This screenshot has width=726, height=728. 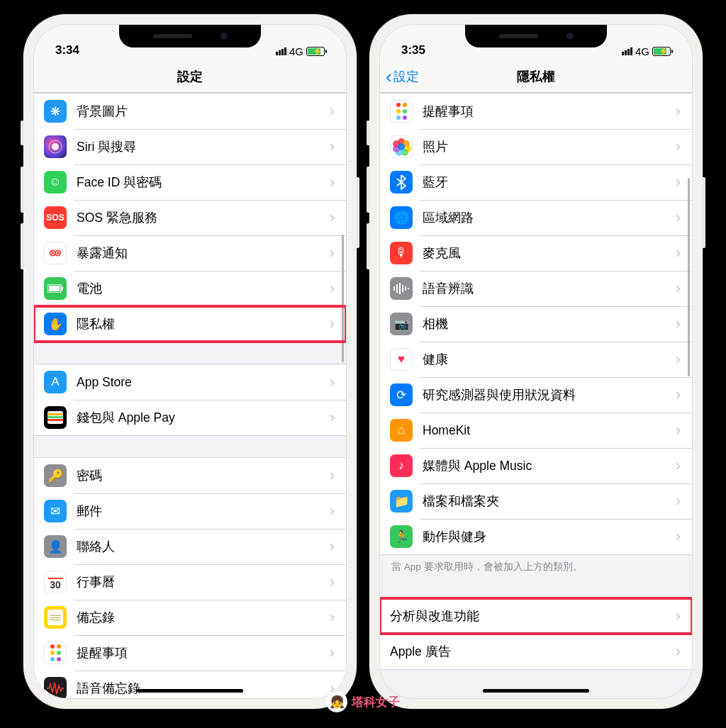 What do you see at coordinates (536, 253) in the screenshot?
I see `row-microphone: 🎙麥克風›` at bounding box center [536, 253].